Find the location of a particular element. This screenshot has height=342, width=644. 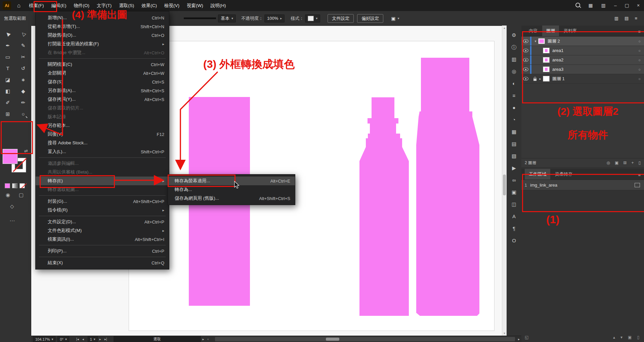

horizontal-scrollbar is located at coordinates (365, 339).